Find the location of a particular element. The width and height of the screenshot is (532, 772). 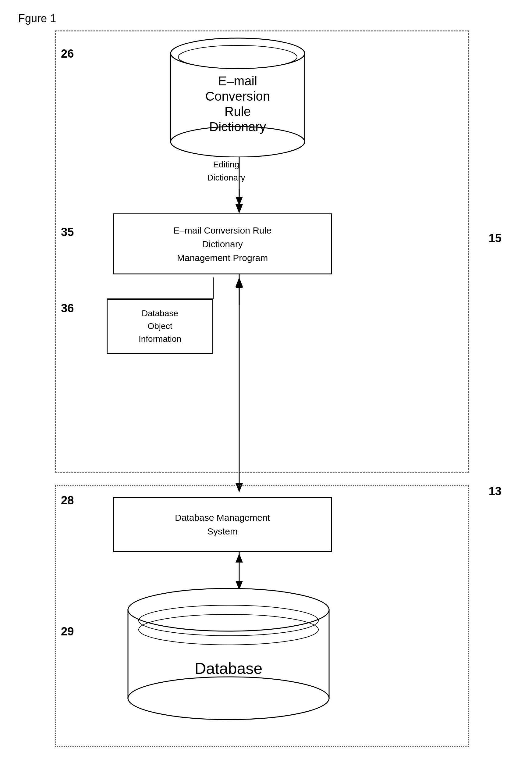

mgmt-line3: Management Program is located at coordinates (222, 258).